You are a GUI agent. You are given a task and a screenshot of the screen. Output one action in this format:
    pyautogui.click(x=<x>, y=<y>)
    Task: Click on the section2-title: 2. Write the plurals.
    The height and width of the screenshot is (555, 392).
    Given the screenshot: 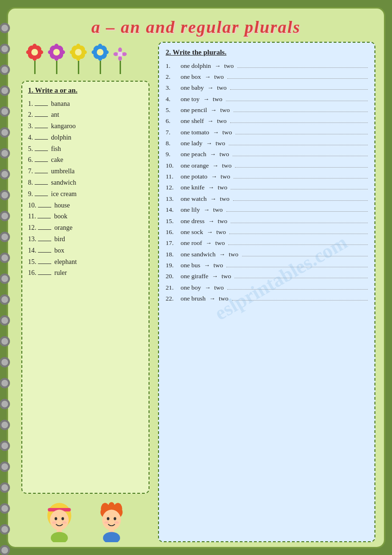 What is the action you would take?
    pyautogui.click(x=267, y=52)
    